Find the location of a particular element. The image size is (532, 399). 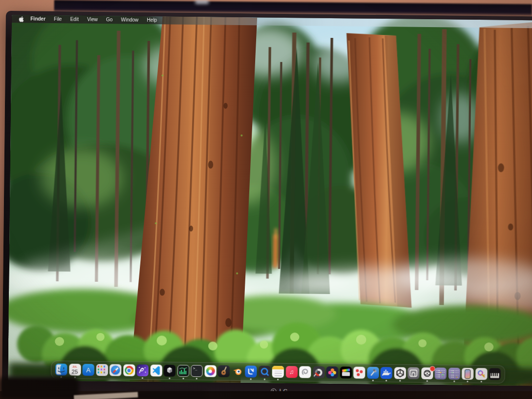

chatgpt-icon is located at coordinates (400, 373).